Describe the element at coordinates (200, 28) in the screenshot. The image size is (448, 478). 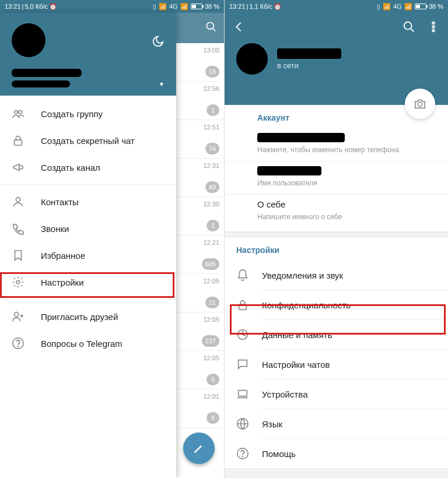
I see `chat-toolbar` at that location.